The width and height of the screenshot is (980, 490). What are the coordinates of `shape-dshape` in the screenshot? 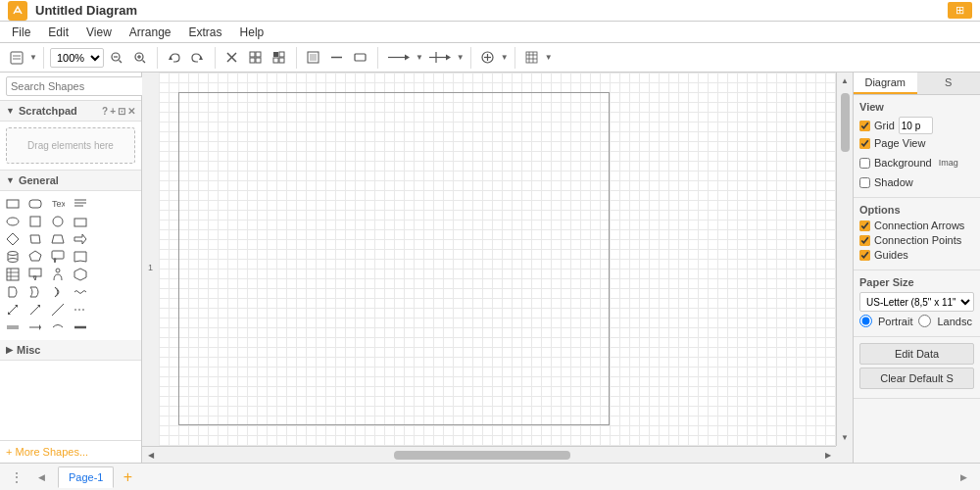 It's located at (13, 292).